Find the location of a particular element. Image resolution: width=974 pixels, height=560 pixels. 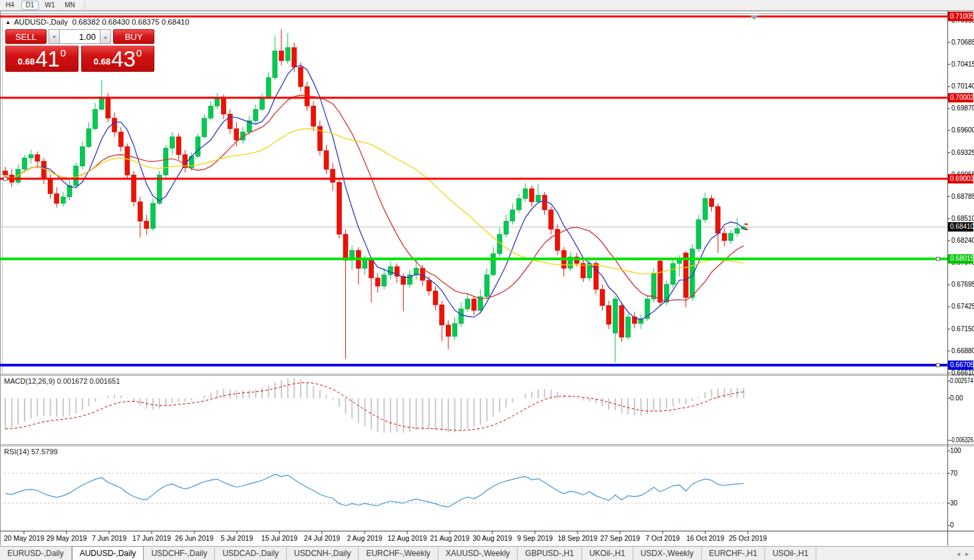

tab-xauusd-weekly: XAUUSD-,Weekly is located at coordinates (478, 553).